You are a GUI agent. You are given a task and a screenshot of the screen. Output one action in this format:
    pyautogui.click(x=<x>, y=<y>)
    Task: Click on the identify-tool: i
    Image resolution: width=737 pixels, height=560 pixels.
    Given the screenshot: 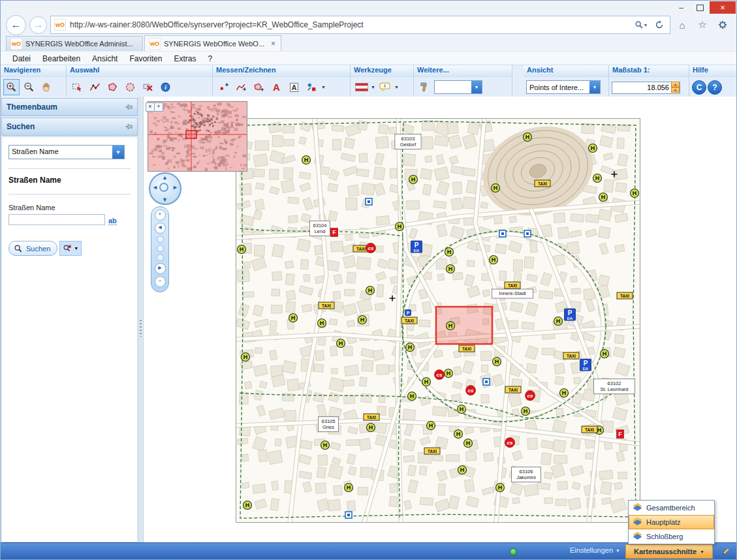 What is the action you would take?
    pyautogui.click(x=166, y=87)
    